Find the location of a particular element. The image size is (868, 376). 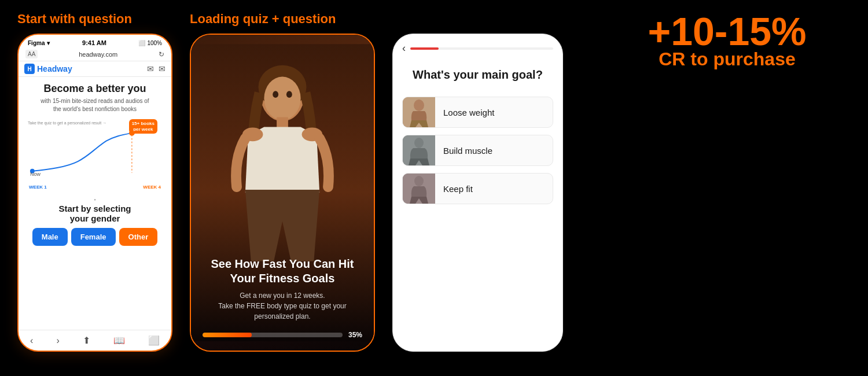

build-muscle-img is located at coordinates (419, 150).